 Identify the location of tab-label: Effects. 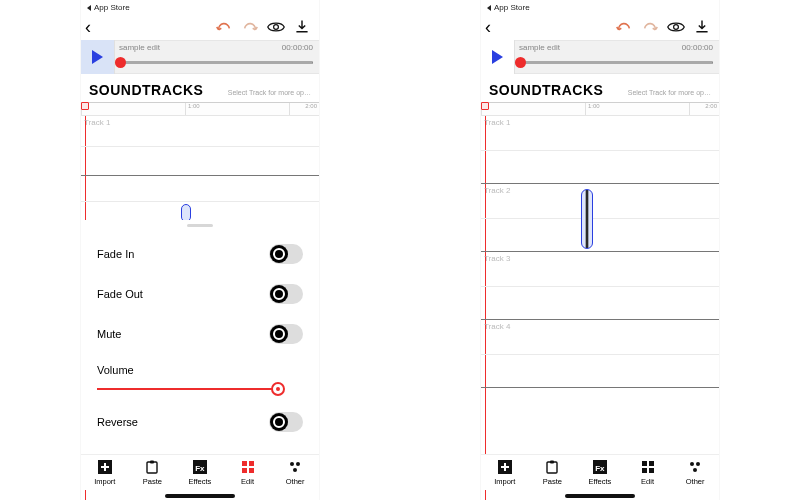
(600, 482).